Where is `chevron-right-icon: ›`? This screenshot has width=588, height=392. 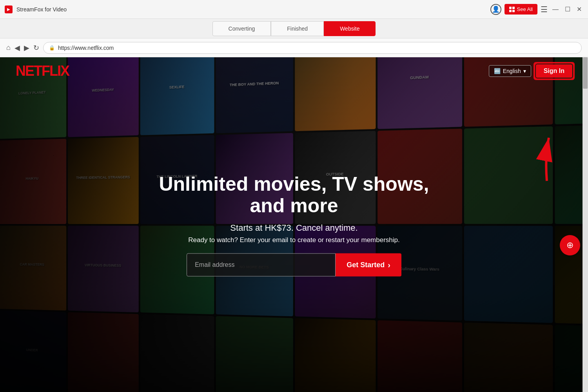
chevron-right-icon: › is located at coordinates (389, 264).